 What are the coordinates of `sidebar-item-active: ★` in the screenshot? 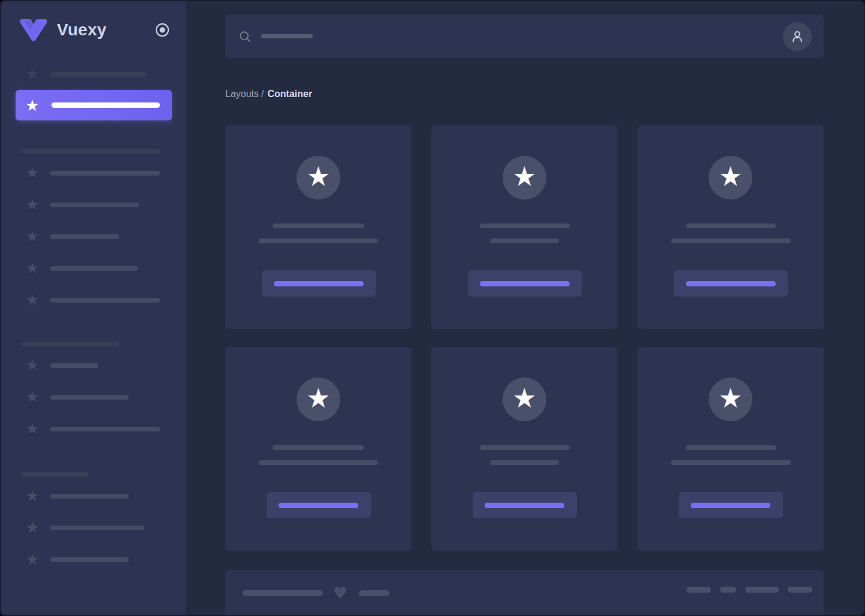 It's located at (93, 105).